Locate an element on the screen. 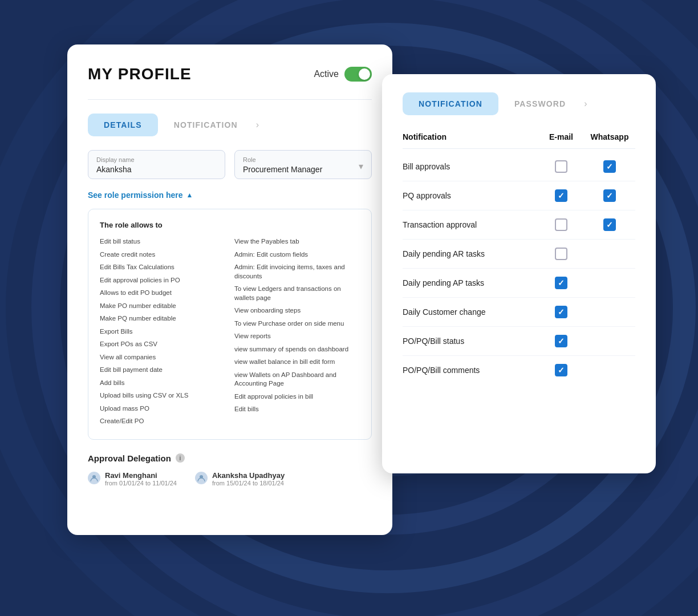  permissions-left-col: Edit bill statusCreate credit notesEdit … is located at coordinates (163, 334).